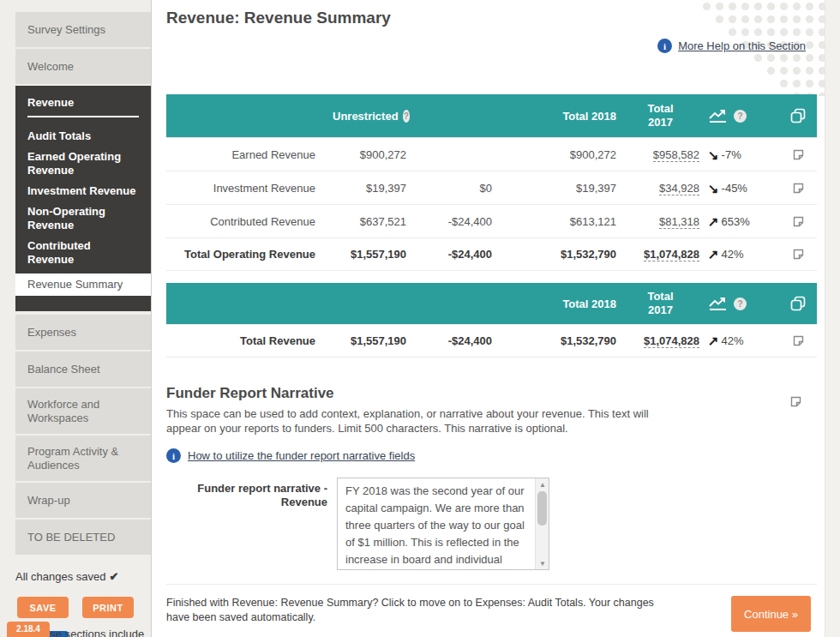 Image resolution: width=840 pixels, height=637 pixels. I want to click on more-help-link: More Help on this Section, so click(742, 46).